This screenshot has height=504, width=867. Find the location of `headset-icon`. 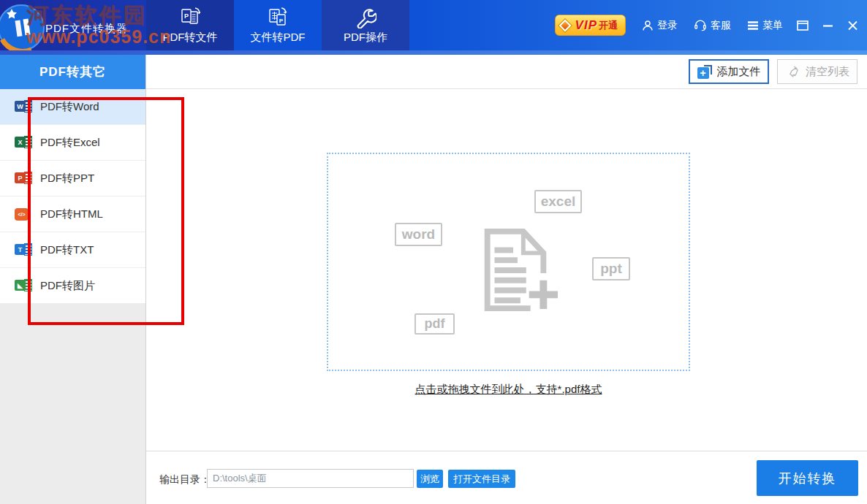

headset-icon is located at coordinates (700, 25).